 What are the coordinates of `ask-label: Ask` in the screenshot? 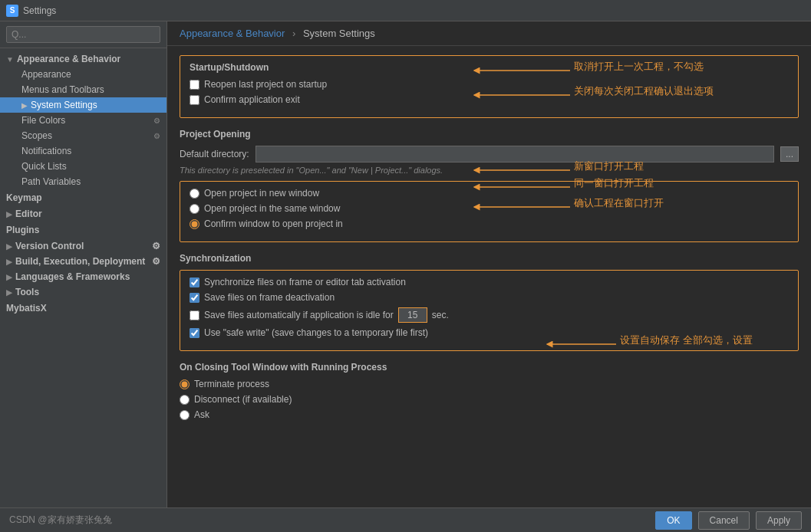 It's located at (202, 415).